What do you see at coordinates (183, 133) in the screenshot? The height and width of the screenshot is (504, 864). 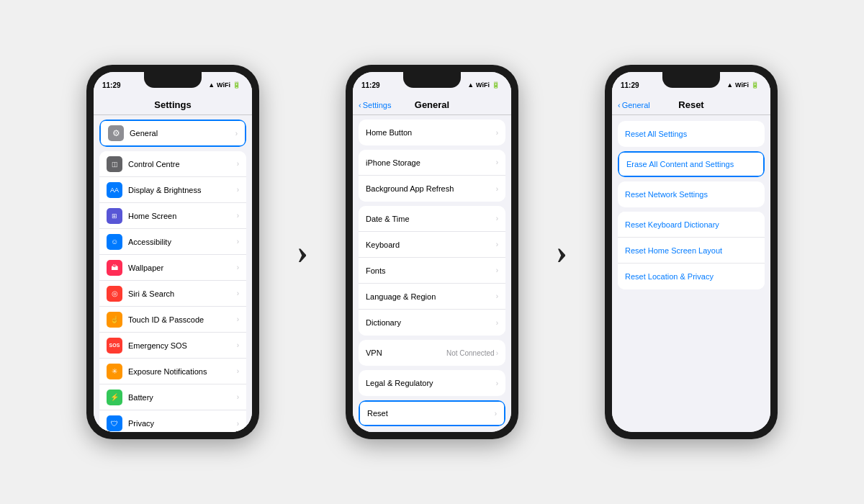 I see `label-general: General` at bounding box center [183, 133].